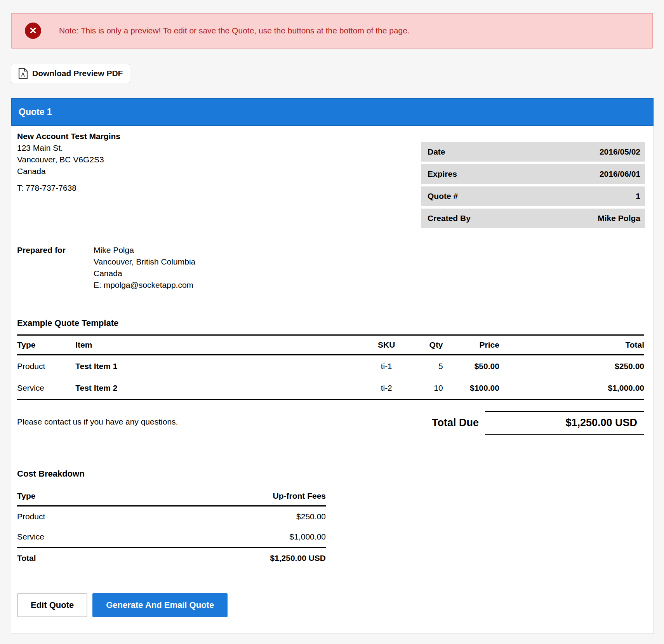 The image size is (664, 644). What do you see at coordinates (35, 112) in the screenshot?
I see `quote-title: Quote 1` at bounding box center [35, 112].